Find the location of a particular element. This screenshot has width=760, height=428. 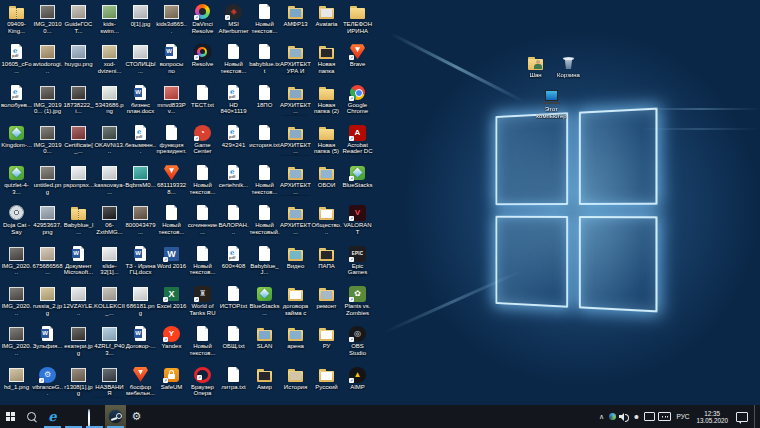

desktop-icon: ТЕЛЕФОН ИРИНА is located at coordinates (358, 22).